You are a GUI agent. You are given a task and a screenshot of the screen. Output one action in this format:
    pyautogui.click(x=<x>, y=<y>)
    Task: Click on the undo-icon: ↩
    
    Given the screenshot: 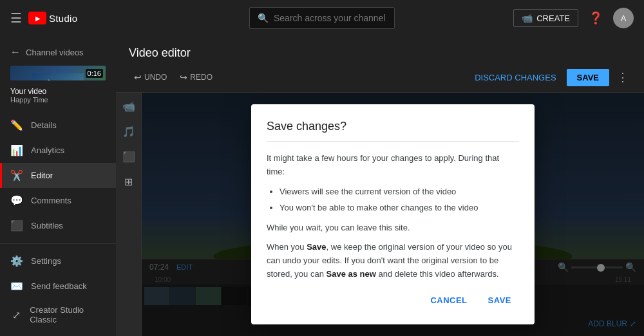 What is the action you would take?
    pyautogui.click(x=138, y=77)
    